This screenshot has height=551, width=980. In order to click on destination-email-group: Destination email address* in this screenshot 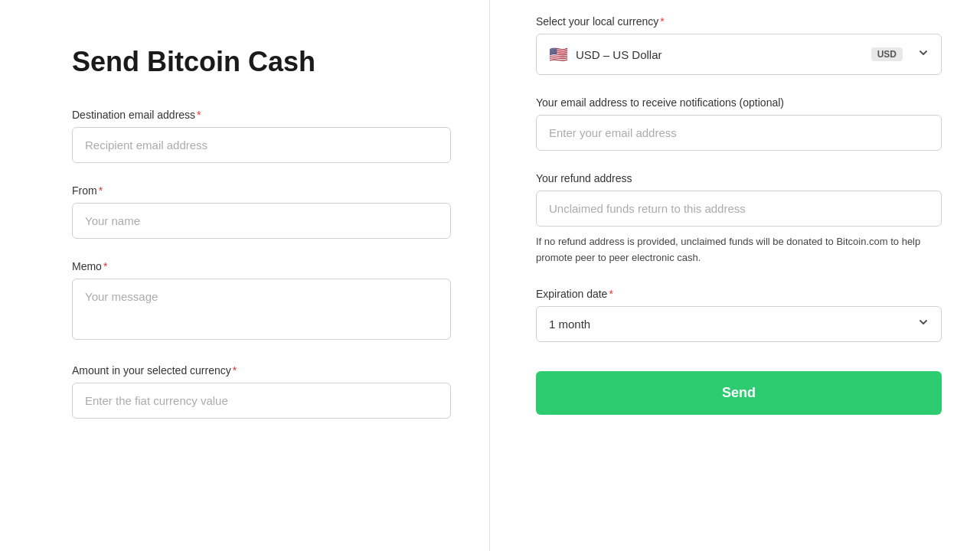, I will do `click(262, 136)`.